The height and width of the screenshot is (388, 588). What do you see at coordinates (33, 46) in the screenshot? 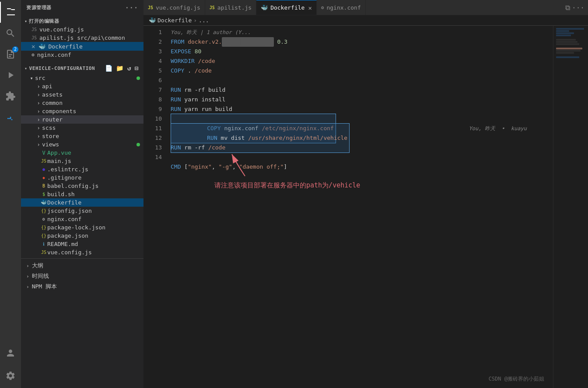
I see `close-icon: ✕` at bounding box center [33, 46].